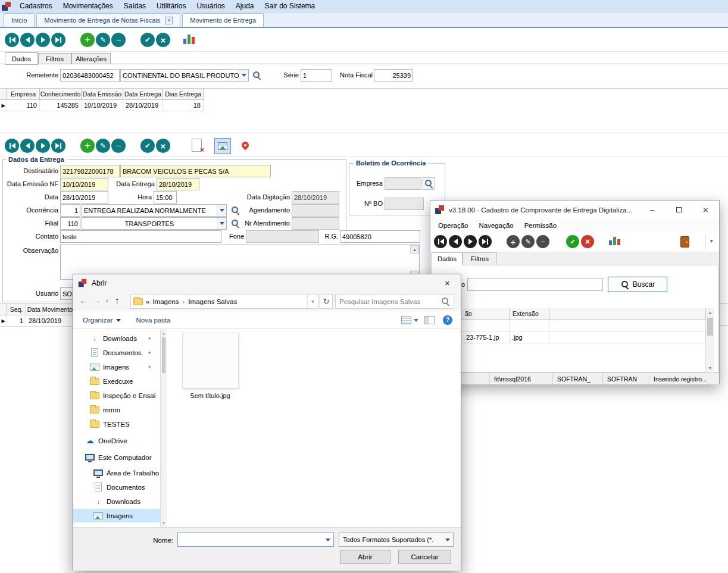 The width and height of the screenshot is (728, 573). Describe the element at coordinates (117, 338) in the screenshot. I see `sidebar-item-downloads-quick: ↓ Downloads ✦` at that location.